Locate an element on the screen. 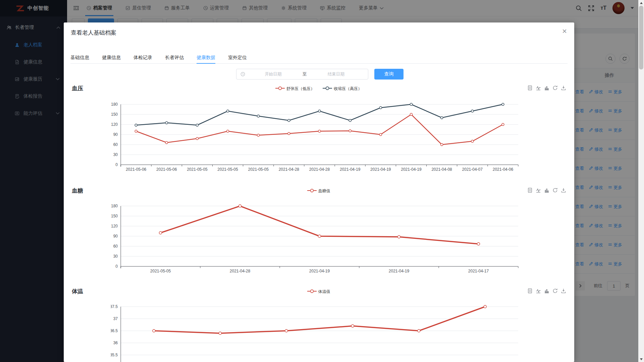  scrollbar-thumb is located at coordinates (641, 38).